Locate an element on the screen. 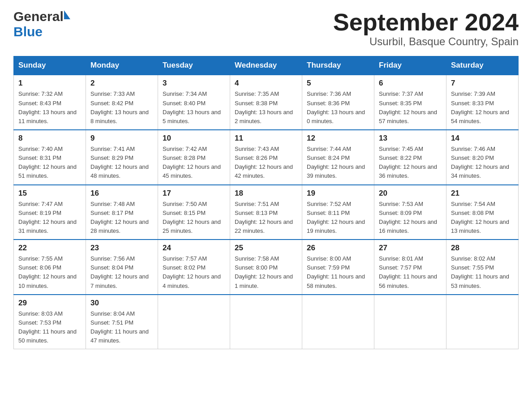 The image size is (532, 411). day-number: 14 is located at coordinates (482, 138).